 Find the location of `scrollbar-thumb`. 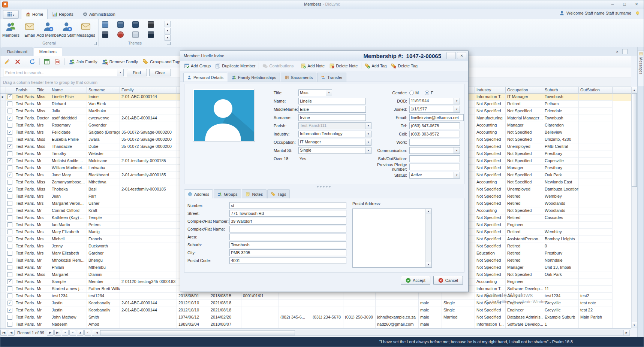

scrollbar-thumb is located at coordinates (198, 333).